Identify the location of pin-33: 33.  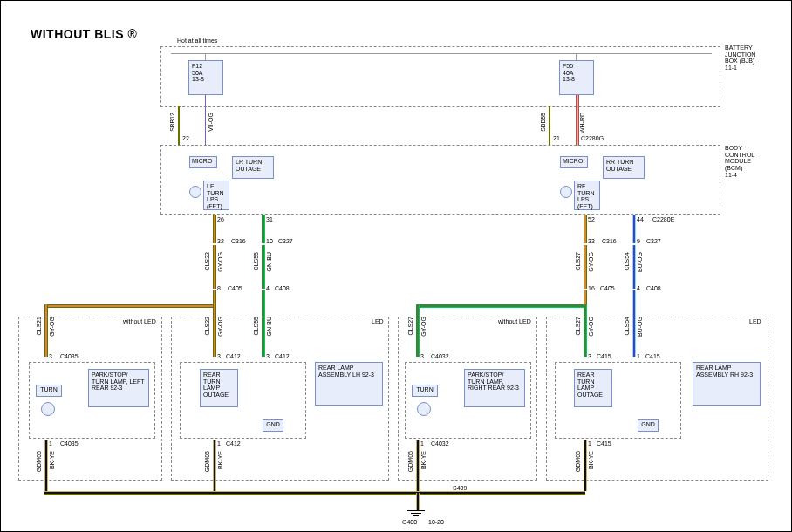
(591, 241).